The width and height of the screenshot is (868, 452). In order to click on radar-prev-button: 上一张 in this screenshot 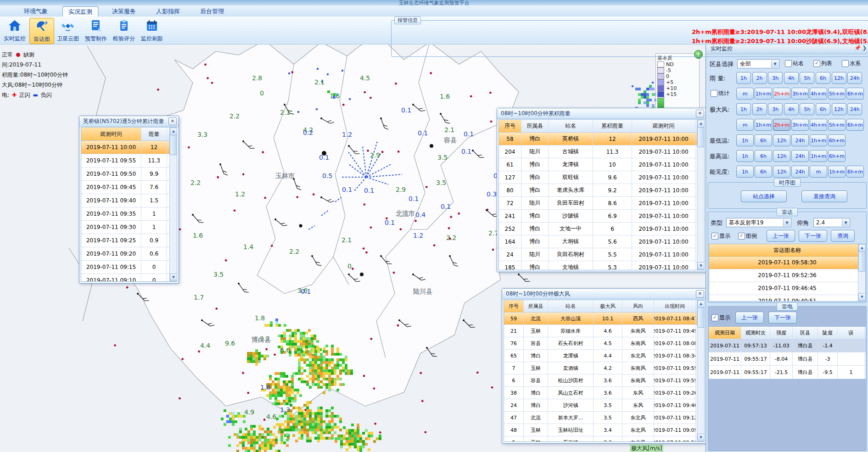, I will do `click(781, 236)`.